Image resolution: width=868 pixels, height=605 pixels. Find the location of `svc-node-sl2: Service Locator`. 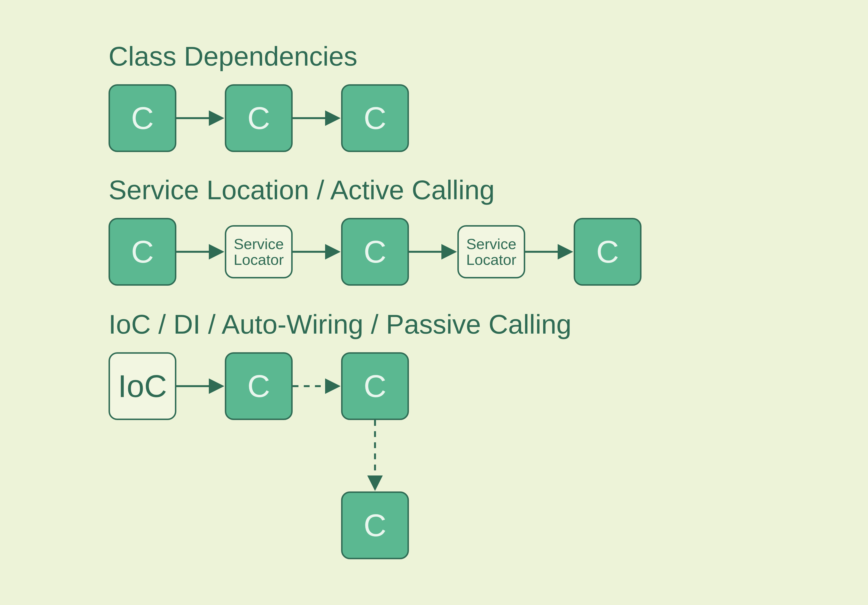

svc-node-sl2: Service Locator is located at coordinates (491, 252).